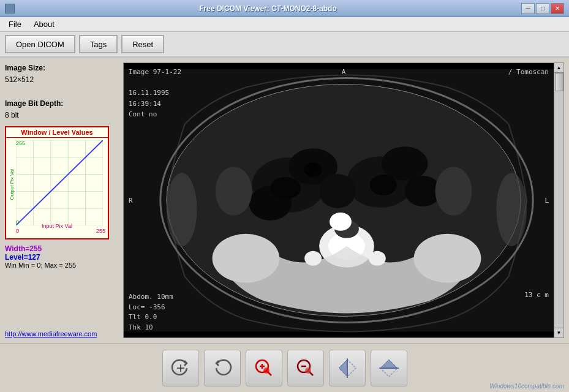  Describe the element at coordinates (222, 368) in the screenshot. I see `rotate-left-button` at that location.